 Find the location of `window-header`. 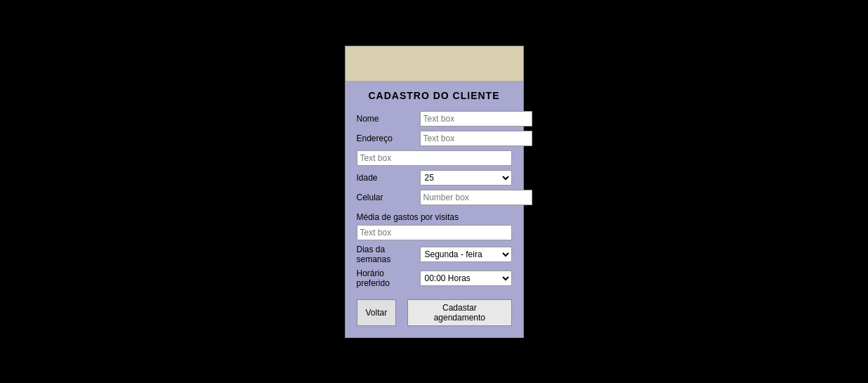

window-header is located at coordinates (434, 64).